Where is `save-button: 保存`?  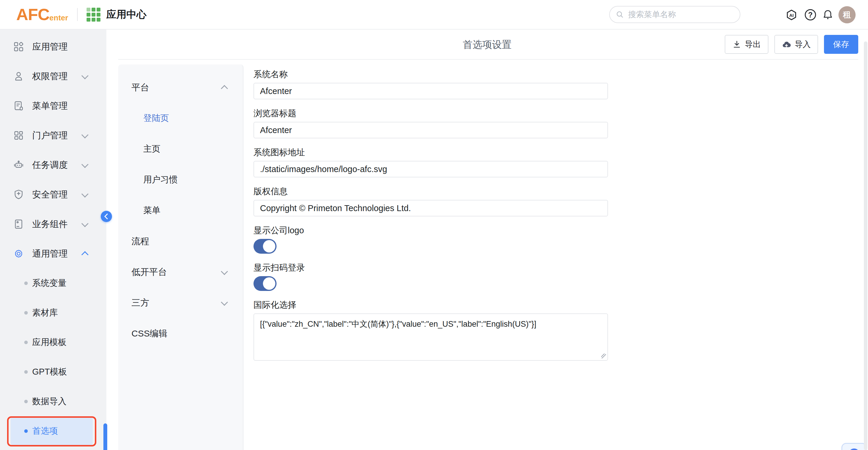
save-button: 保存 is located at coordinates (841, 45).